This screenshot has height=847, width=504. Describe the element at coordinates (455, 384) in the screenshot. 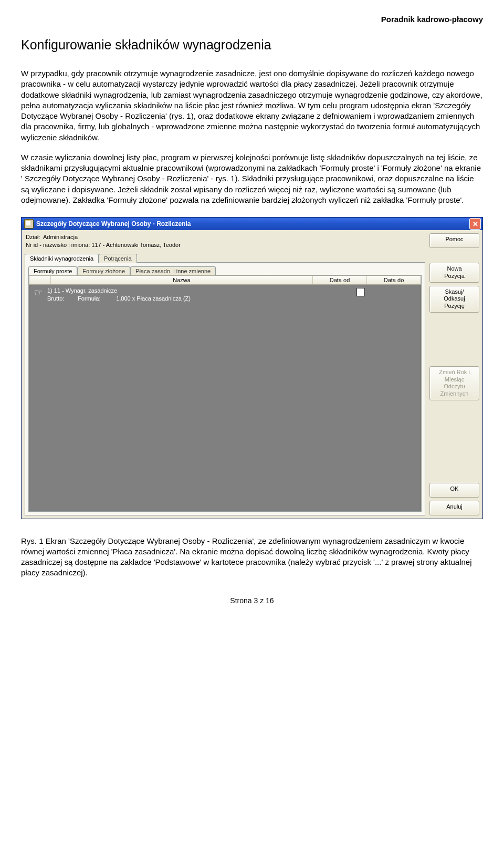

I see `change-year-month-button: Zmień Rok i Miesiąc Odczytu Zmiennych` at that location.